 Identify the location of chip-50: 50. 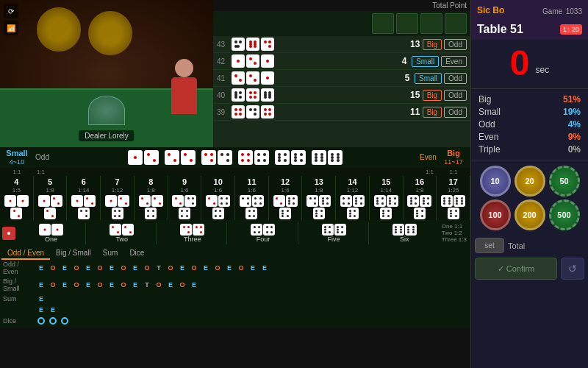
(564, 181).